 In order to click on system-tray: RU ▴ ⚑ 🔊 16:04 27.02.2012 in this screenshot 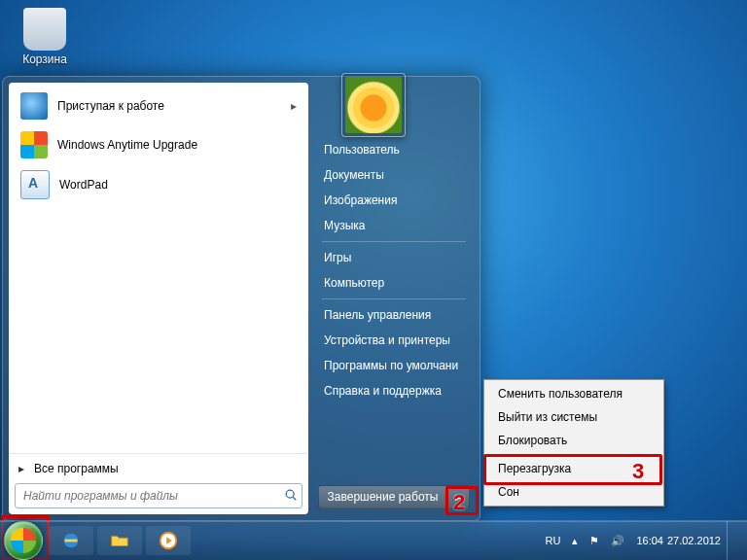, I will do `click(644, 541)`.